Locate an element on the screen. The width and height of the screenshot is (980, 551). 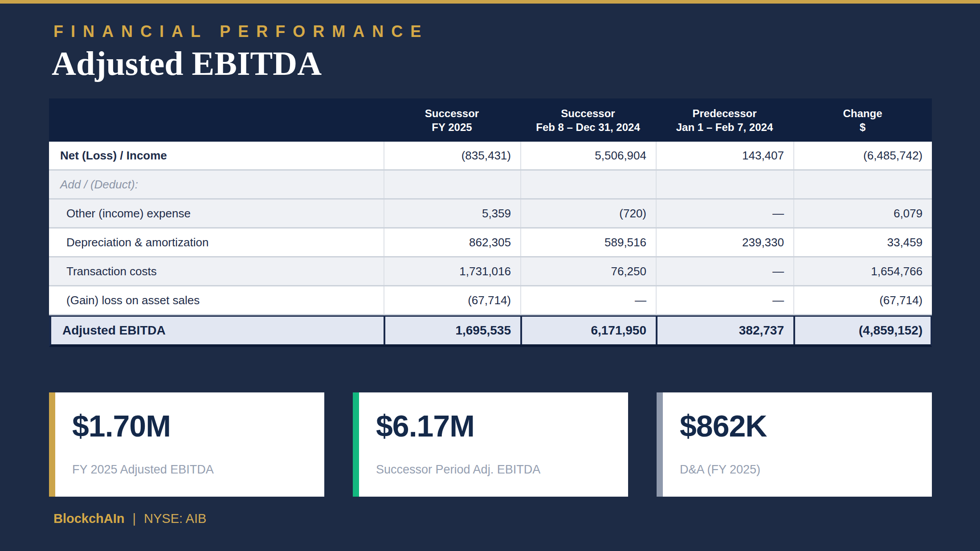
column-header-line2: Feb 8 – Dec 31, 2024 is located at coordinates (588, 127).